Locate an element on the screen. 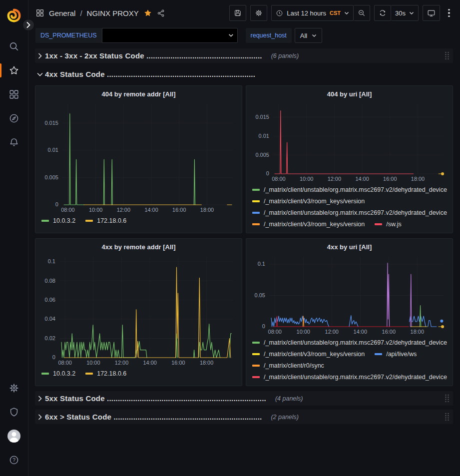 The image size is (460, 476). legend-label: 172.18.0.6 is located at coordinates (112, 221).